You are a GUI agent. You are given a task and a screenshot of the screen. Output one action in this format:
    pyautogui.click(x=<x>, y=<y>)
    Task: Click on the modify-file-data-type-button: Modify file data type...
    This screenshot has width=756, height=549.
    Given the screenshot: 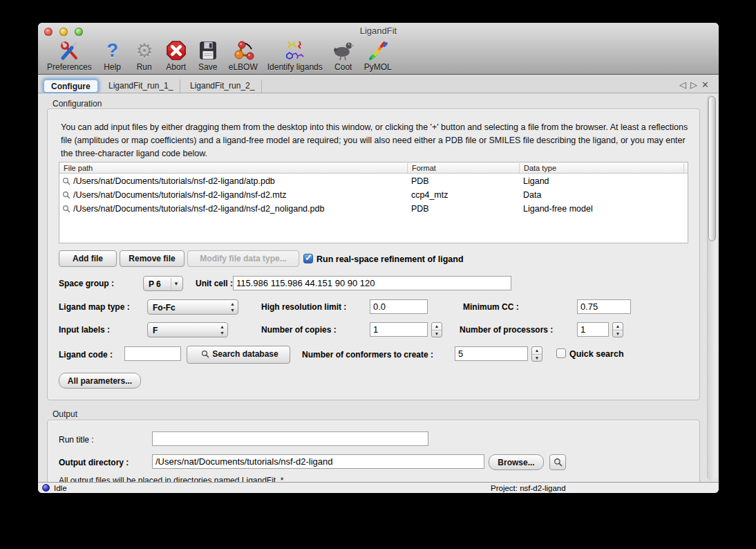 What is the action you would take?
    pyautogui.click(x=243, y=259)
    